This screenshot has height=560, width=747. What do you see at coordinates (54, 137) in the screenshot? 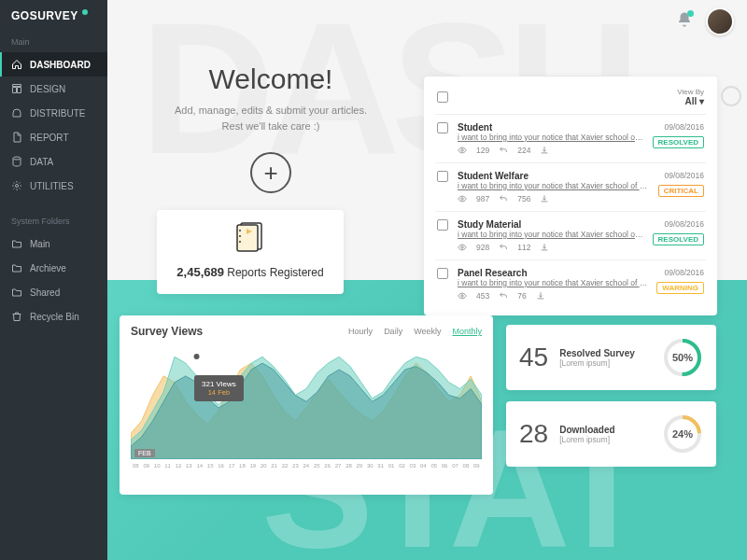
I see `nav-report: REPORT` at bounding box center [54, 137].